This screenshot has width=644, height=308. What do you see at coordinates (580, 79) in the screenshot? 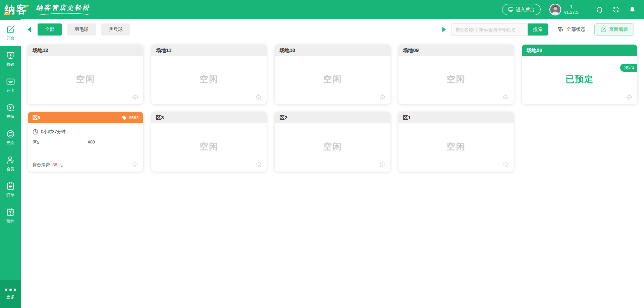
I see `card-status: 已预定` at bounding box center [580, 79].